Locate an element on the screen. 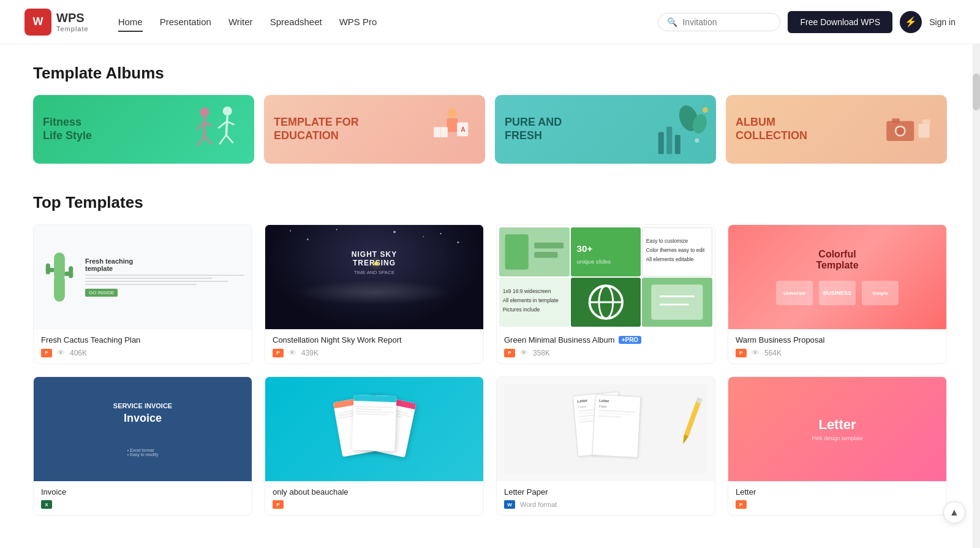  template-meta-invoice: X is located at coordinates (143, 504).